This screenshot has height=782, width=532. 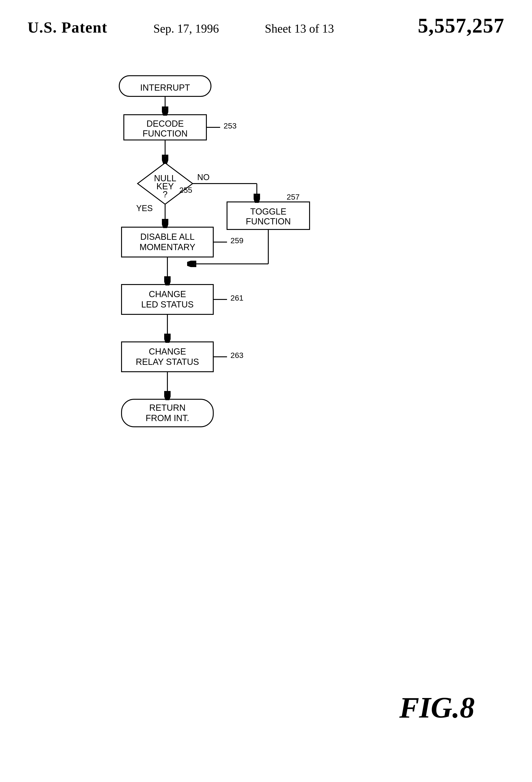 What do you see at coordinates (268, 221) in the screenshot?
I see `toggle-func-label: FUNCTION` at bounding box center [268, 221].